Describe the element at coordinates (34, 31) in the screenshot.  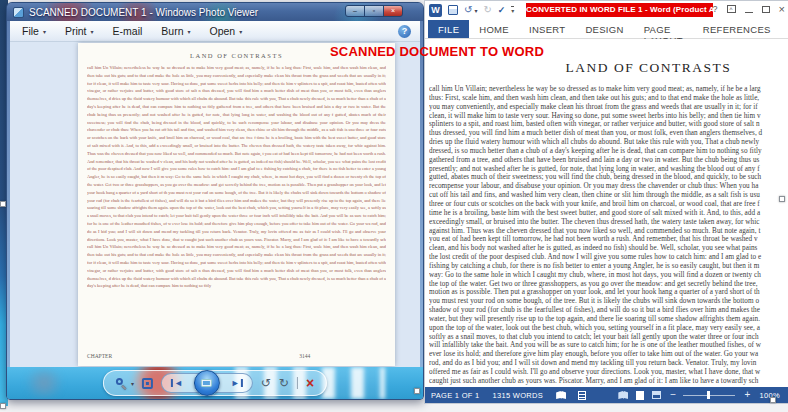
I see `file-menu: File▾` at that location.